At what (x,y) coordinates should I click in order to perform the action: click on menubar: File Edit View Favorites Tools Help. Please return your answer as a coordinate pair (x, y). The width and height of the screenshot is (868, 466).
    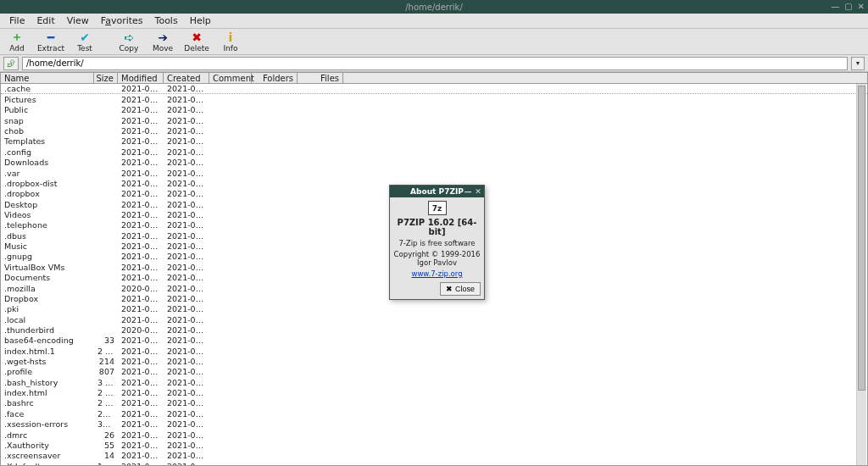
    Looking at the image, I should click on (434, 21).